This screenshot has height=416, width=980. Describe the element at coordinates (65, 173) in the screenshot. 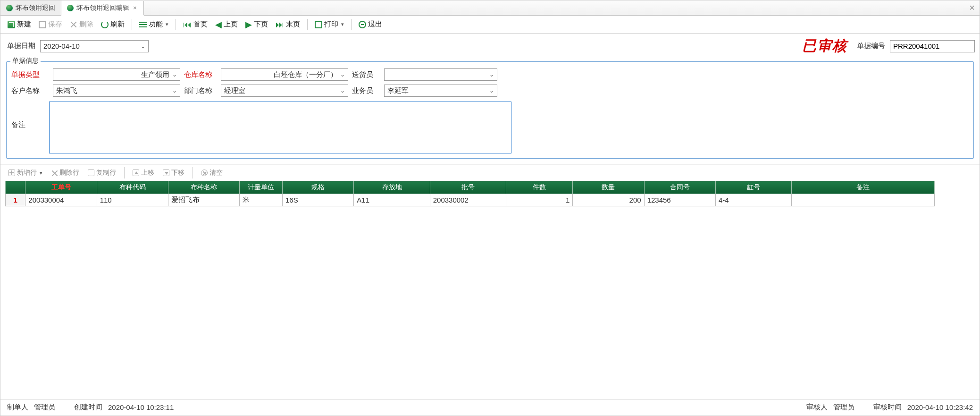

I see `delete-row-button: 删除行` at that location.